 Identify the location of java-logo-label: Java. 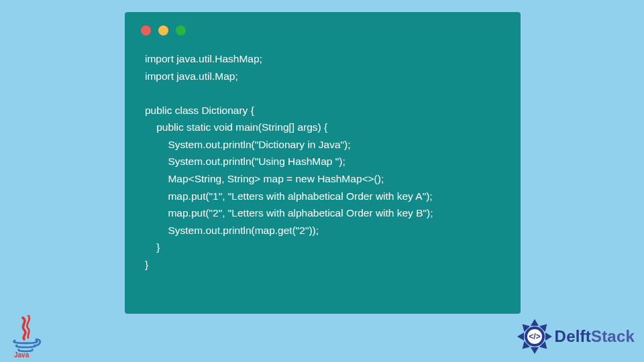
(21, 355).